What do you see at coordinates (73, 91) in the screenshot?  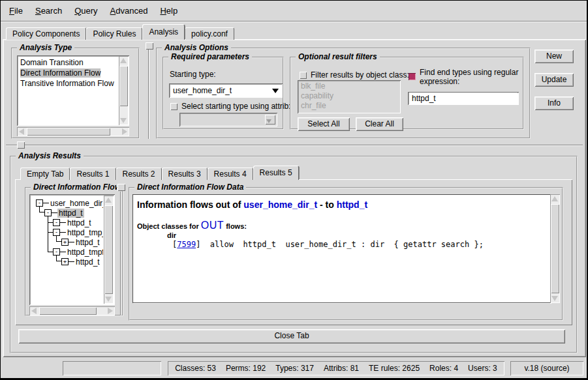 I see `analysis-type-listbox: Domain Transition Direct Information Flo…` at bounding box center [73, 91].